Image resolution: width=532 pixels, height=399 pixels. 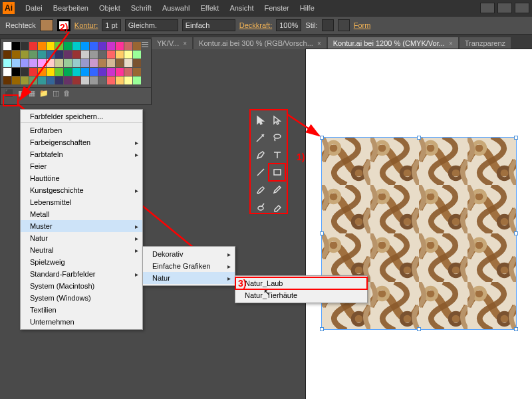 I want to click on menu-auswahl: Auswahl, so click(x=176, y=8).